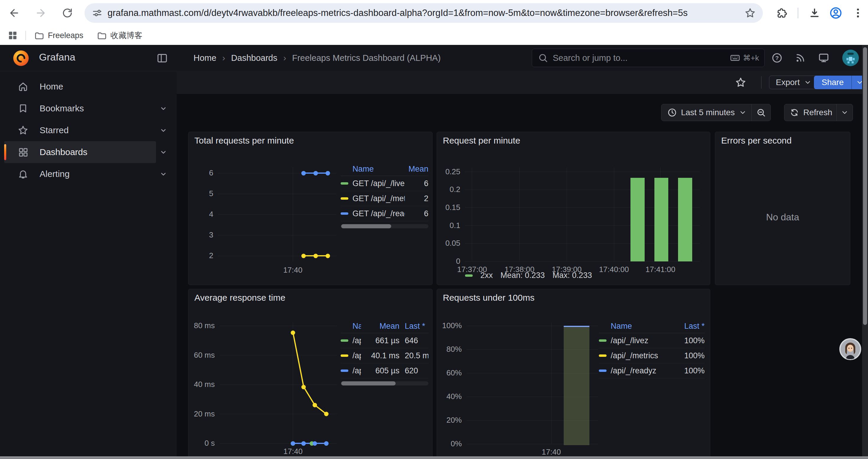  Describe the element at coordinates (449, 226) in the screenshot. I see `y-axis-label: 0.1` at that location.